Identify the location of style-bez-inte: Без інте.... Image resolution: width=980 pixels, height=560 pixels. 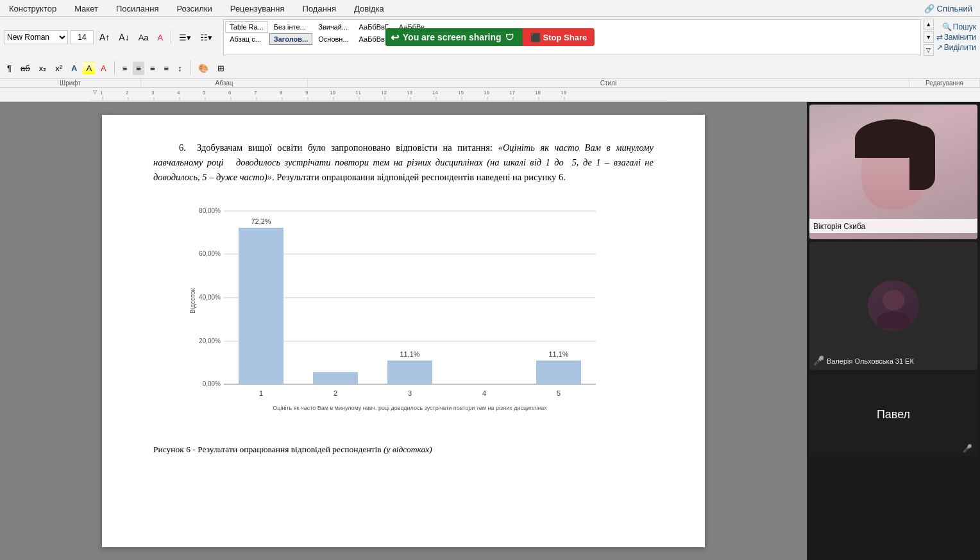
(291, 27).